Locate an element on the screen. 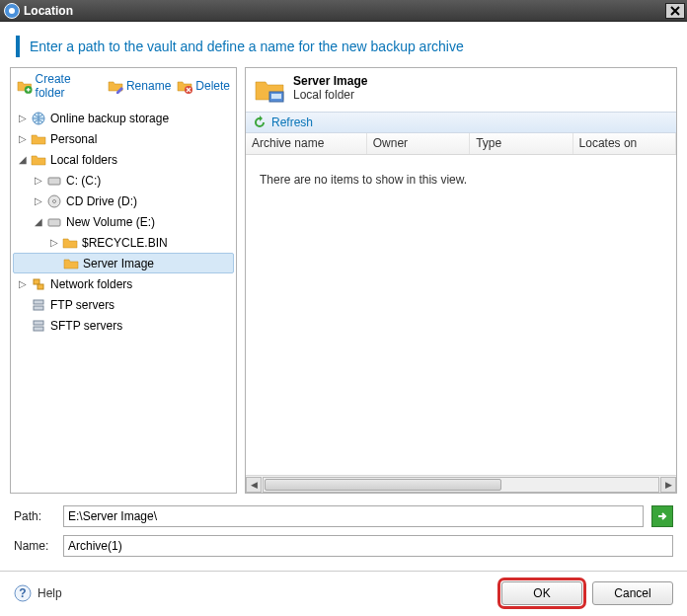 The height and width of the screenshot is (616, 687). tree-label: Network folders is located at coordinates (91, 284).